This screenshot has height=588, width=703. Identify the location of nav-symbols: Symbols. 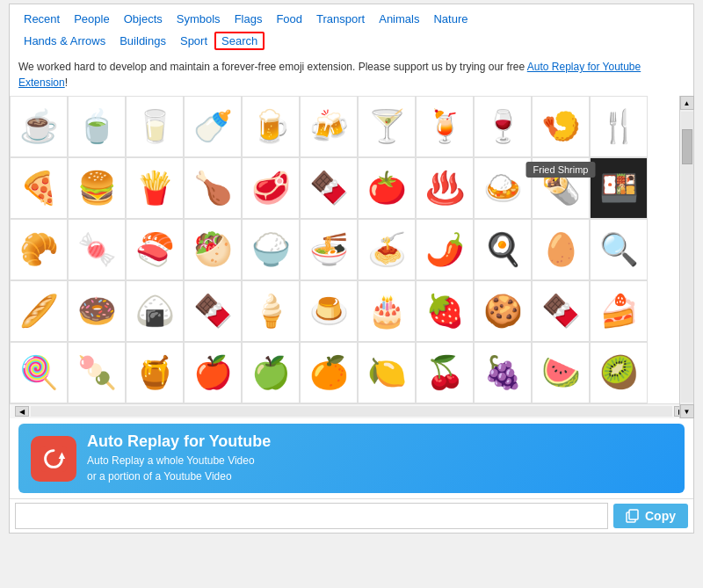
(199, 19).